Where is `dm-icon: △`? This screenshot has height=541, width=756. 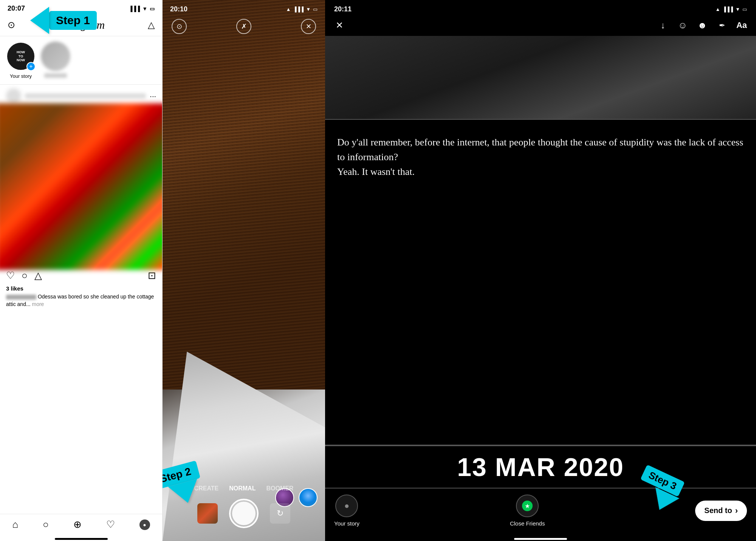 dm-icon: △ is located at coordinates (151, 25).